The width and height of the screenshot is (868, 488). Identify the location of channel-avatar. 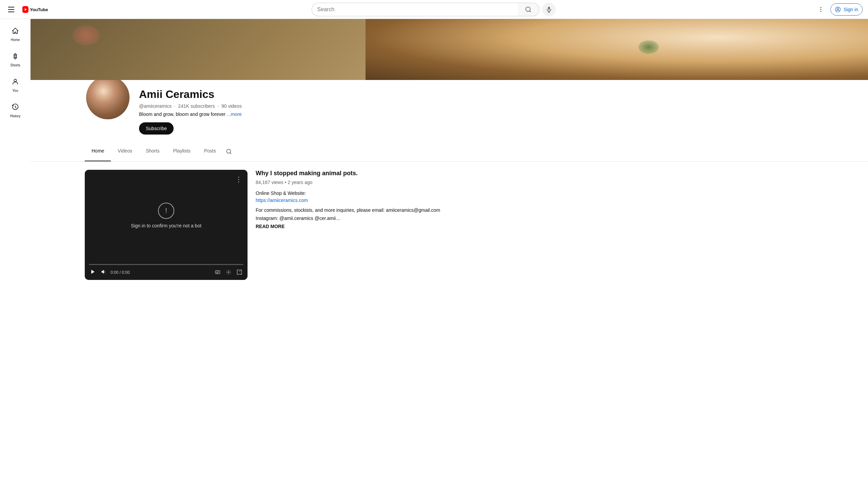
(108, 98).